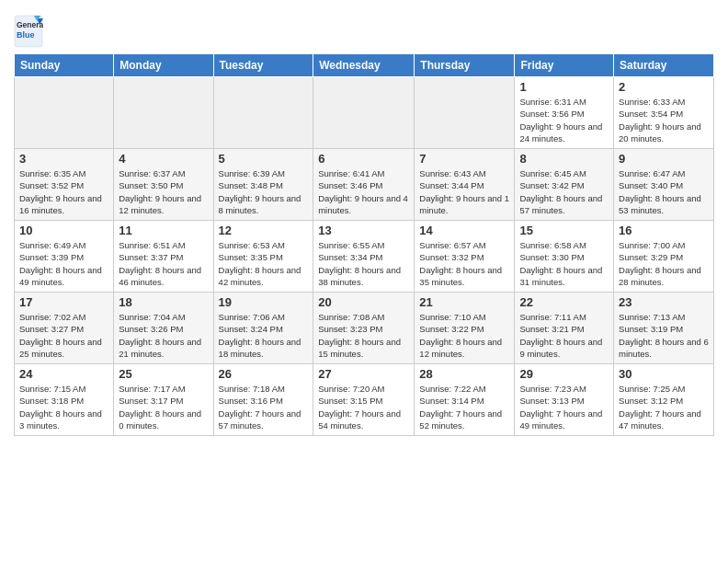 The height and width of the screenshot is (563, 728). I want to click on day-info: Sunrise: 6:35 AMSunset: 3:52 PMDaylight:…, so click(64, 191).